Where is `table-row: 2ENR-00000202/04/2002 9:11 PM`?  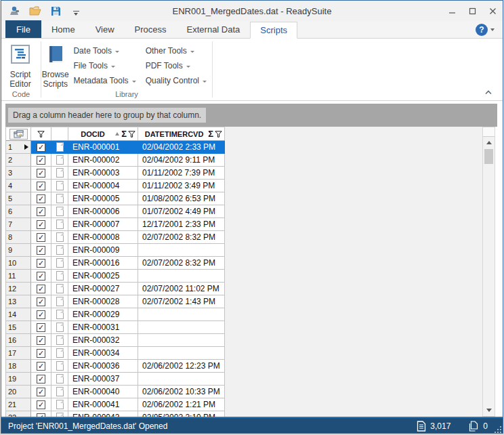
table-row: 2ENR-00000202/04/2002 9:11 PM is located at coordinates (115, 160).